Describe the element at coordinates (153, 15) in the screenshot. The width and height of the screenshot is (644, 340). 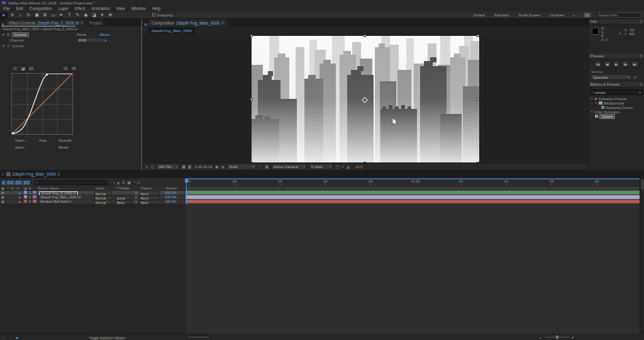
I see `snapping-checkbox` at that location.